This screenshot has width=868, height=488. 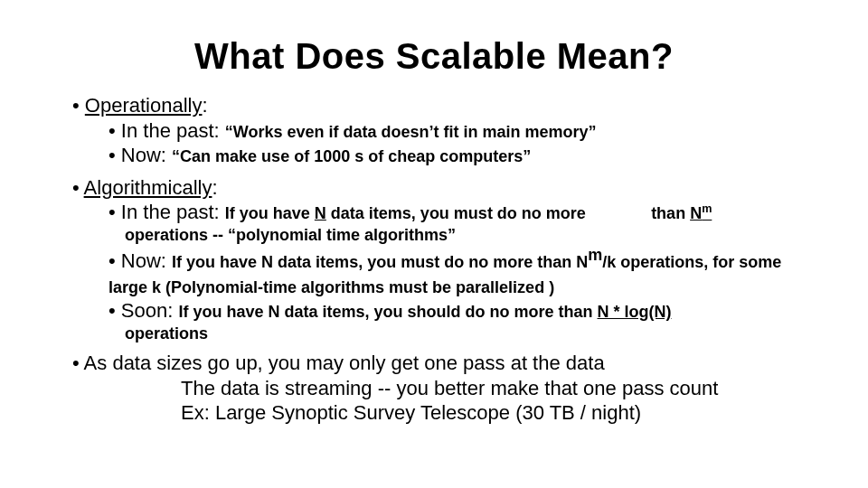 I want to click on op-past: In the past: “Works even if data doesn’t…, so click(x=461, y=131).